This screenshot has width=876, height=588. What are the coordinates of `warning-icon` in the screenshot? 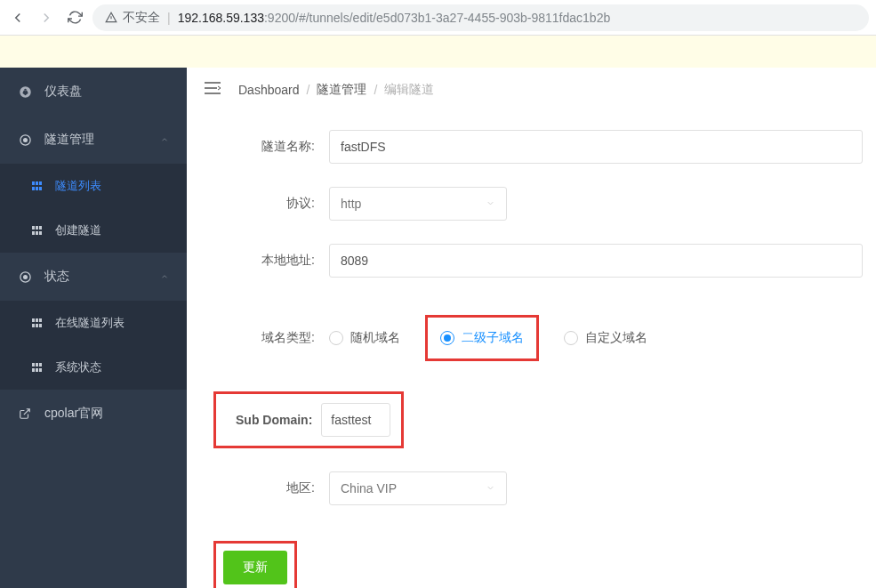 It's located at (111, 18).